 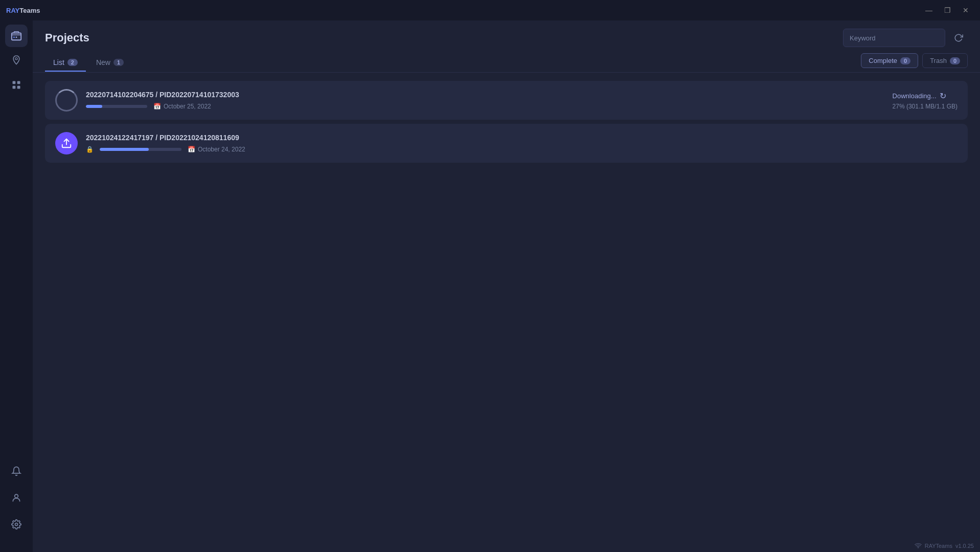 I want to click on project-item: 20221024122417197 / PID20221024120811609…, so click(x=506, y=143).